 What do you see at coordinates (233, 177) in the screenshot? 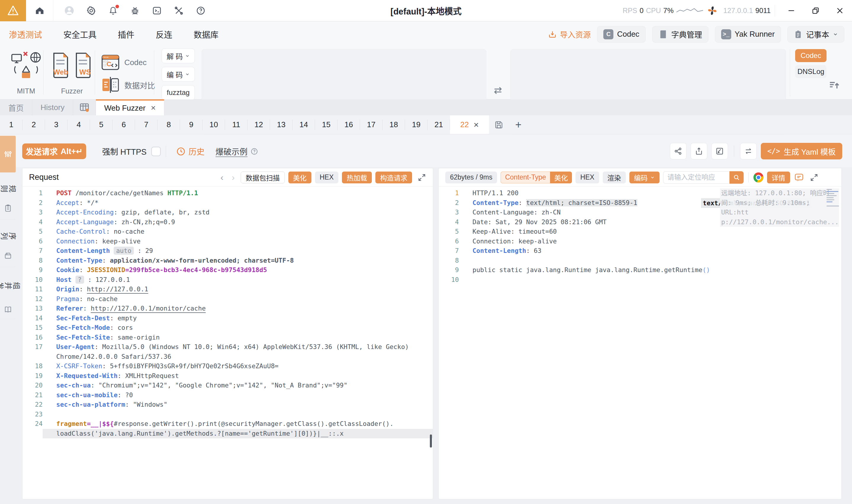
I see `next-request-button: ›` at bounding box center [233, 177].